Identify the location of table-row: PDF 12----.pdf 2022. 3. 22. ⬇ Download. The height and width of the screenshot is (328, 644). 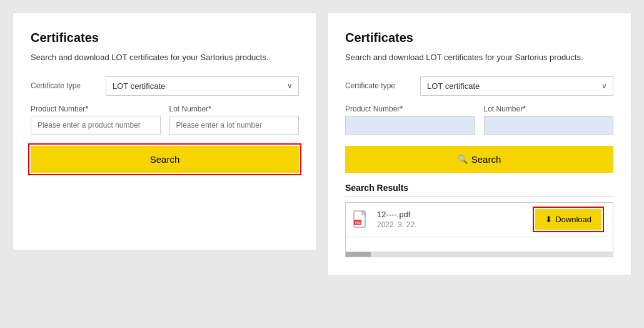
(476, 220).